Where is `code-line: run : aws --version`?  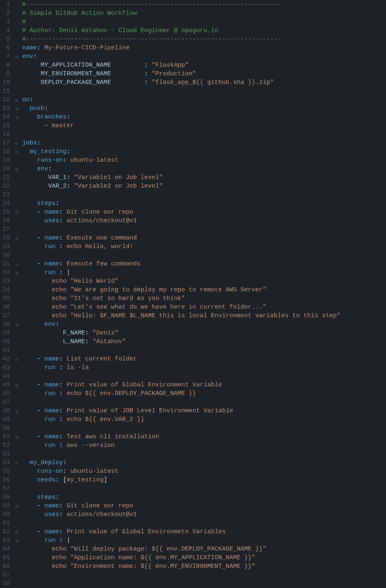 code-line: run : aws --version is located at coordinates (204, 445).